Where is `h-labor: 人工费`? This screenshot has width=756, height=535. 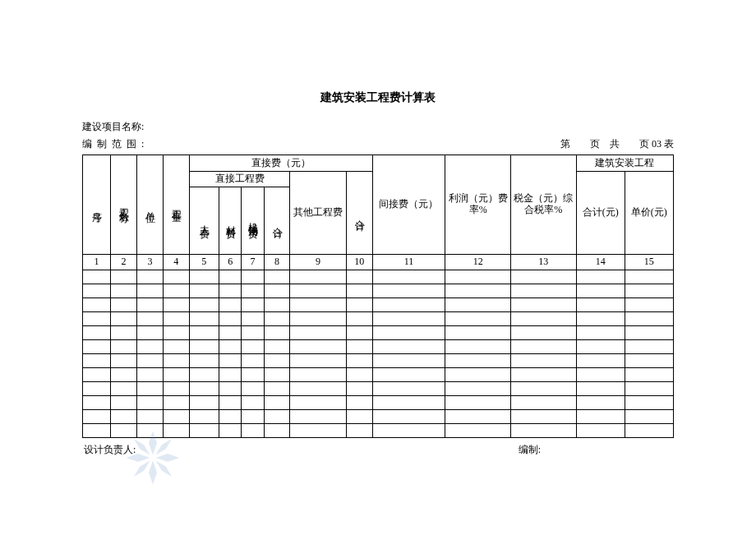
h-labor: 人工费 is located at coordinates (204, 220).